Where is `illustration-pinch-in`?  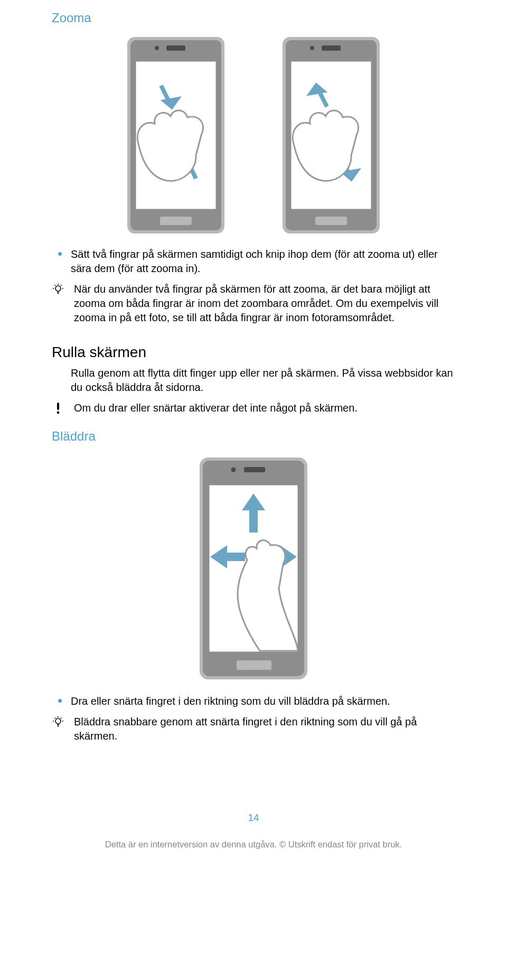
illustration-pinch-in is located at coordinates (176, 135).